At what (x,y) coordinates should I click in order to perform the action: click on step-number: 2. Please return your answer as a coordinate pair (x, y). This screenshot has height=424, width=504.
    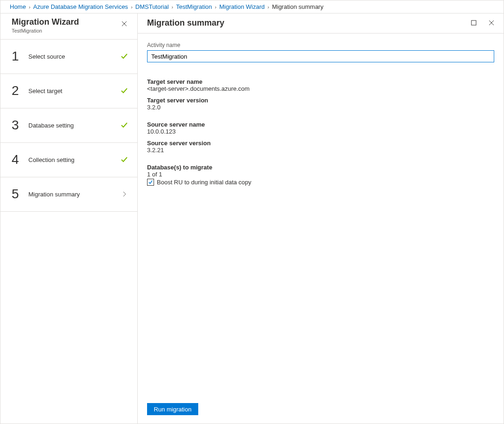
    Looking at the image, I should click on (16, 91).